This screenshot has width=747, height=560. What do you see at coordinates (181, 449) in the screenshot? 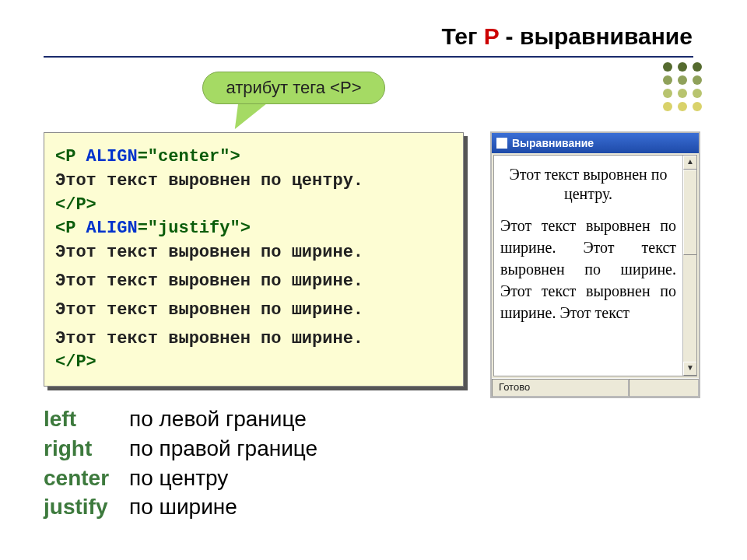
I see `def-row: rightпо правой границе` at bounding box center [181, 449].